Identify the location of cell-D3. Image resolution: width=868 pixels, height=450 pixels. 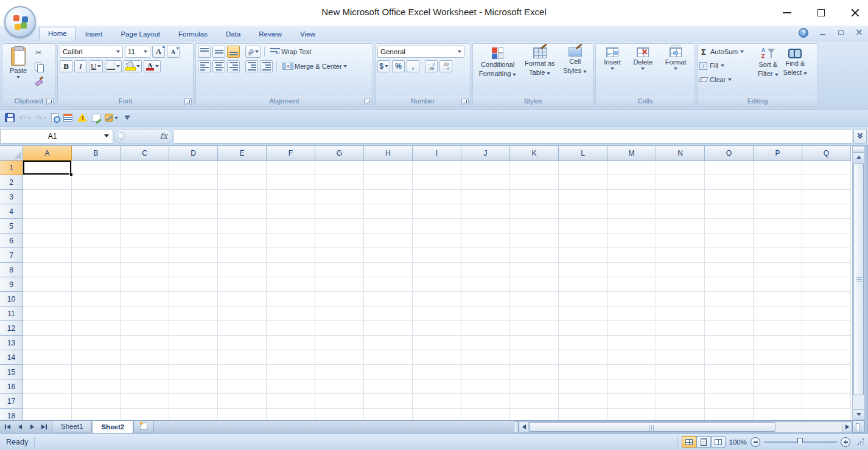
(194, 197).